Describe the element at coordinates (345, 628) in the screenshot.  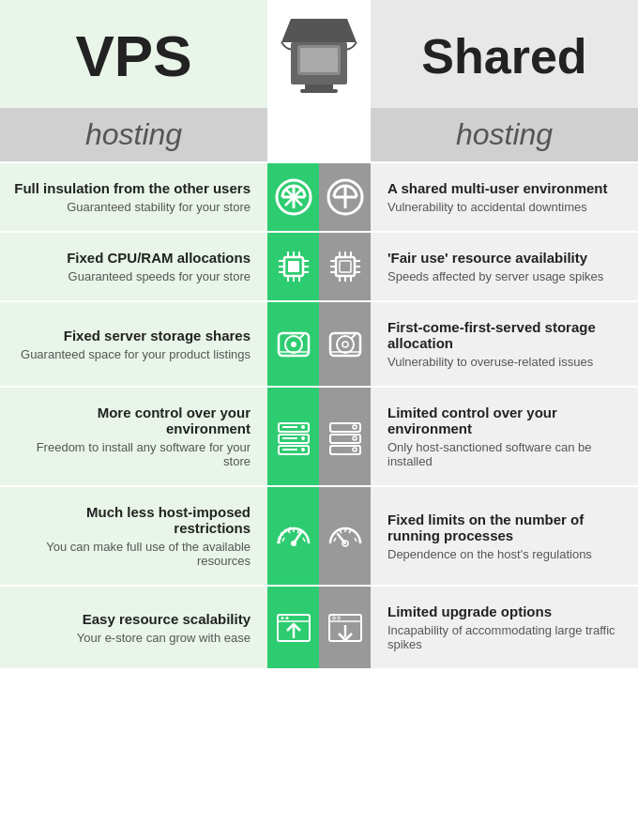
I see `upload-icon-right` at that location.